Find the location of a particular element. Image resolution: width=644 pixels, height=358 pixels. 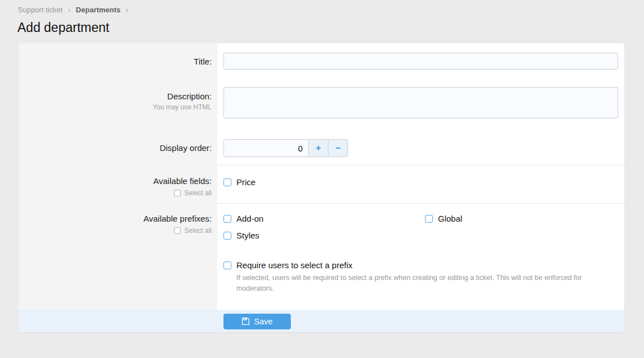

display-order-label-cell: Display order: is located at coordinates (118, 147).